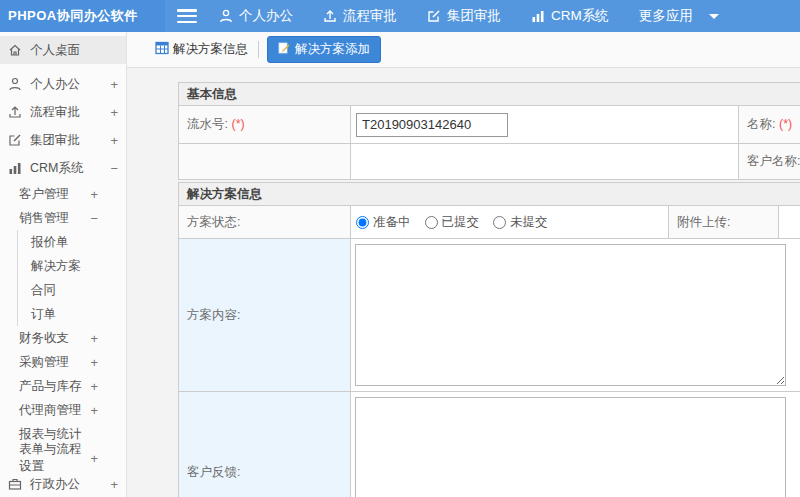  What do you see at coordinates (55, 50) in the screenshot?
I see `sidebar-item-label: 个人桌面` at bounding box center [55, 50].